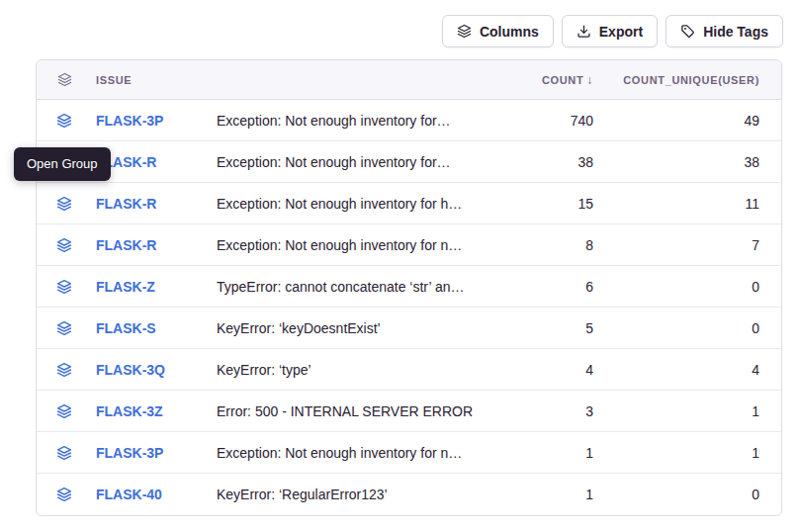  Describe the element at coordinates (696, 162) in the screenshot. I see `count-unique-value: 38` at that location.